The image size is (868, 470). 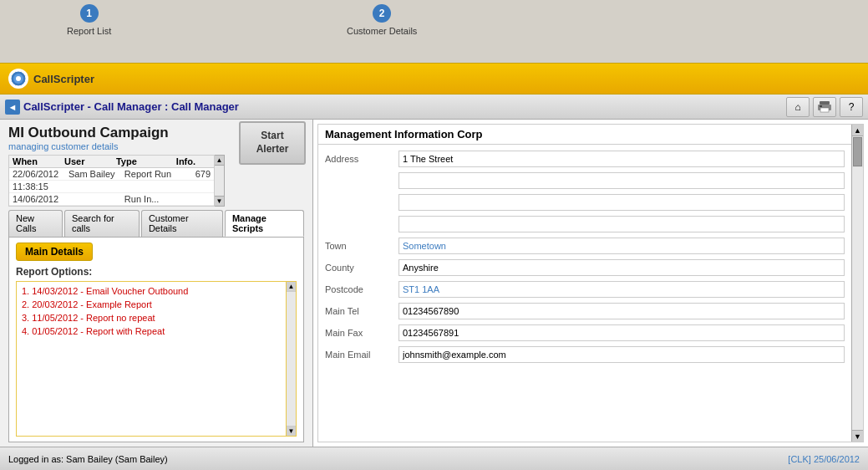 What do you see at coordinates (857, 283) in the screenshot?
I see `customer-scrollbar: ▲ ▼` at bounding box center [857, 283].